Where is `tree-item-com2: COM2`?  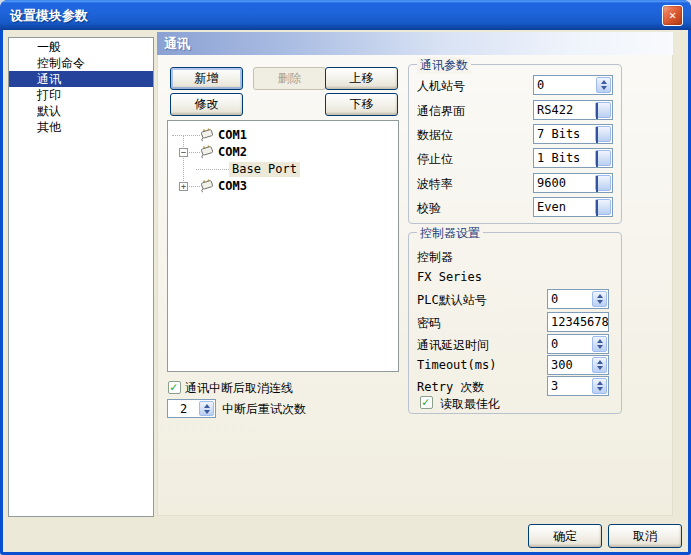
tree-item-com2: COM2 is located at coordinates (232, 152).